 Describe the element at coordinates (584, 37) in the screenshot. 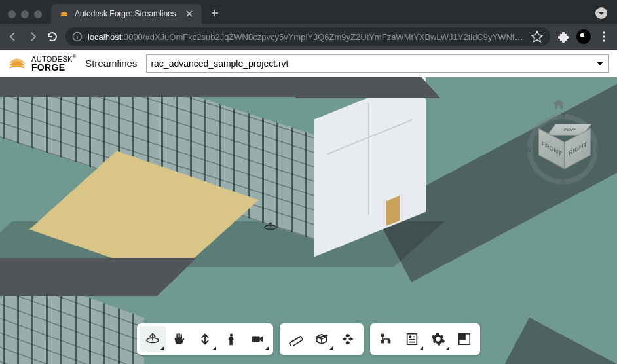

I see `profile-avatar` at that location.